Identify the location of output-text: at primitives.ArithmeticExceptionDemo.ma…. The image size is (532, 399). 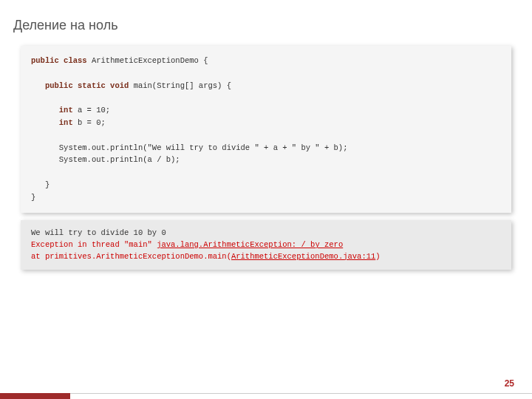
(132, 256).